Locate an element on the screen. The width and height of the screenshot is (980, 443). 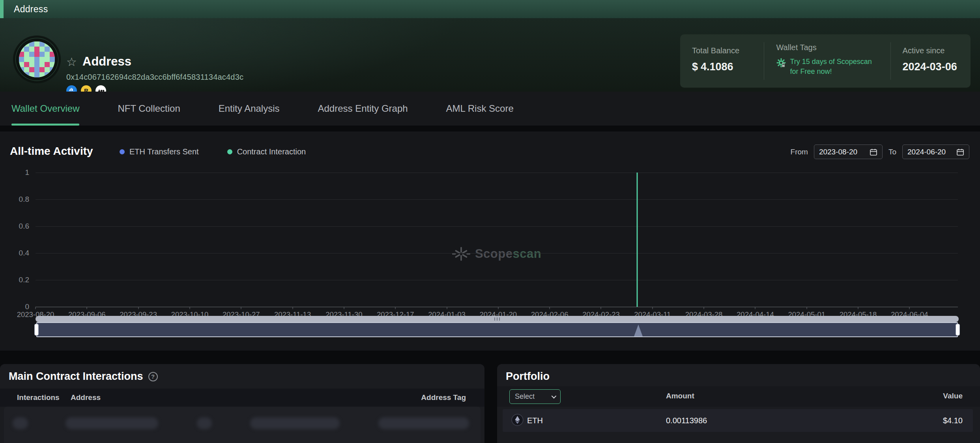
tab-aml-risk-score: AML Risk Score is located at coordinates (480, 109).